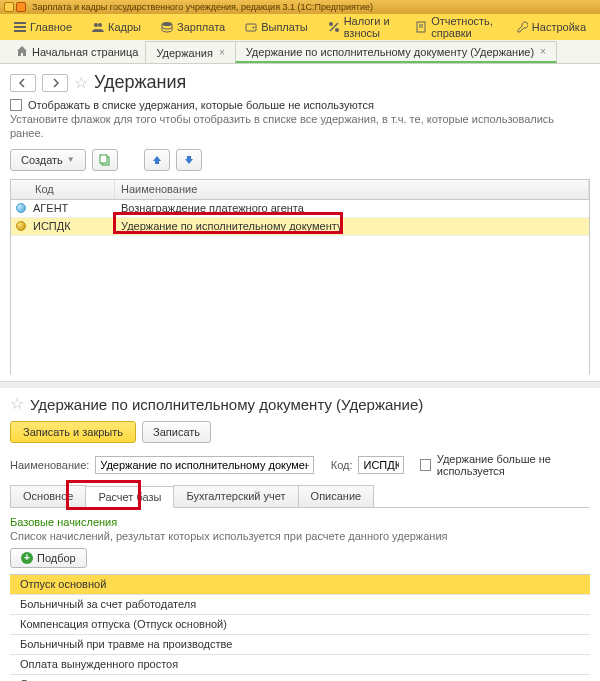 Image resolution: width=600 pixels, height=681 pixels. What do you see at coordinates (300, 536) in the screenshot?
I see `base-accruals-hint: Список начислений, результат которых исп…` at bounding box center [300, 536].